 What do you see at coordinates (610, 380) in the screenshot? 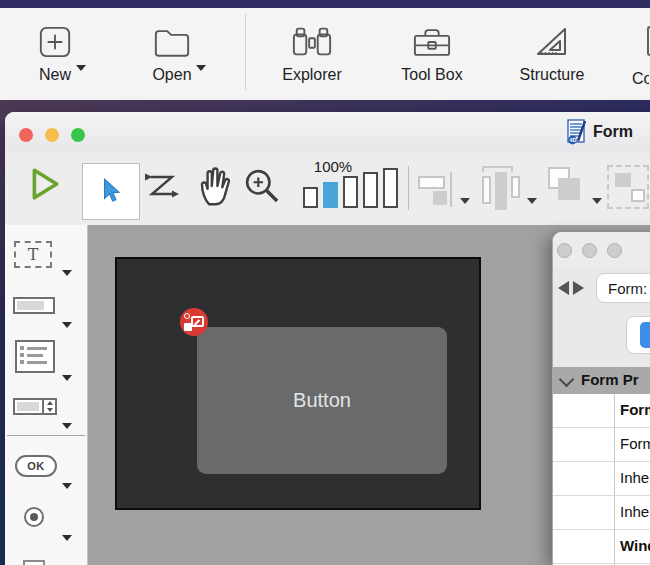
I see `section-header-label: Form Pr` at bounding box center [610, 380].